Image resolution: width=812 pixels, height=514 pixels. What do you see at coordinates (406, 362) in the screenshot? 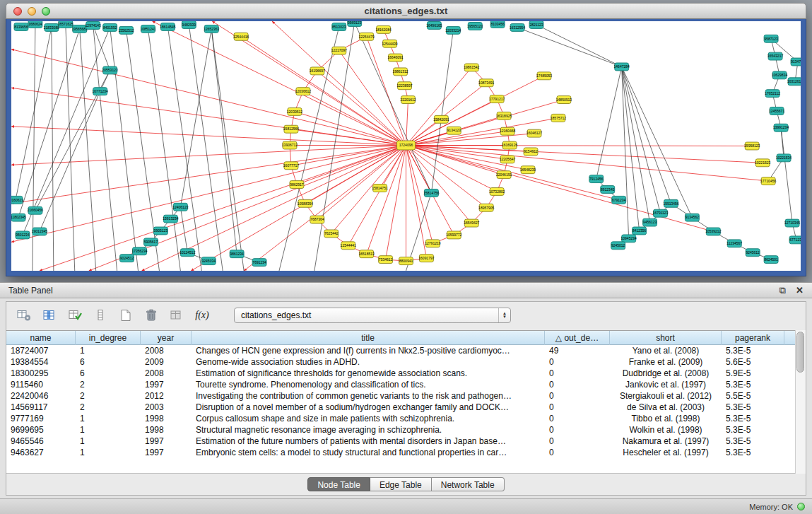
I see `table-row: 1938455462009Genome-wide association stu…` at bounding box center [406, 362].